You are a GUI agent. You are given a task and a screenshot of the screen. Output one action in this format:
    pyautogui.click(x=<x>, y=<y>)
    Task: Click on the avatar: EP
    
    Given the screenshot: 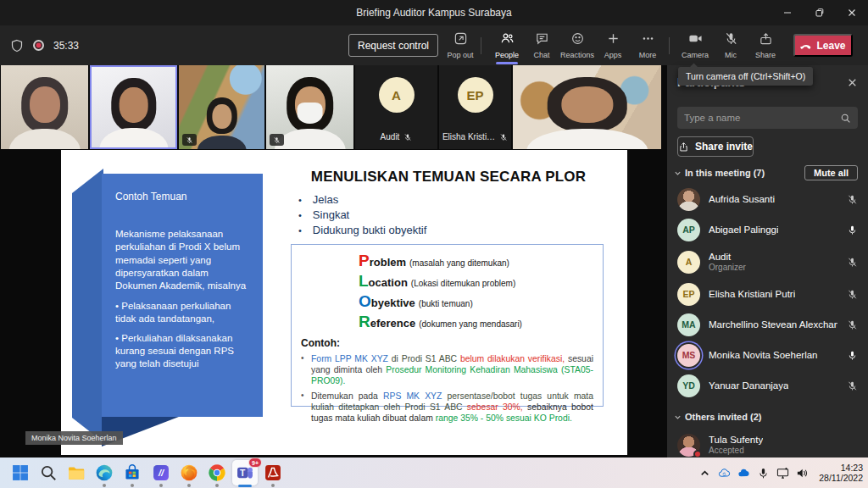 What is the action you would take?
    pyautogui.click(x=476, y=95)
    